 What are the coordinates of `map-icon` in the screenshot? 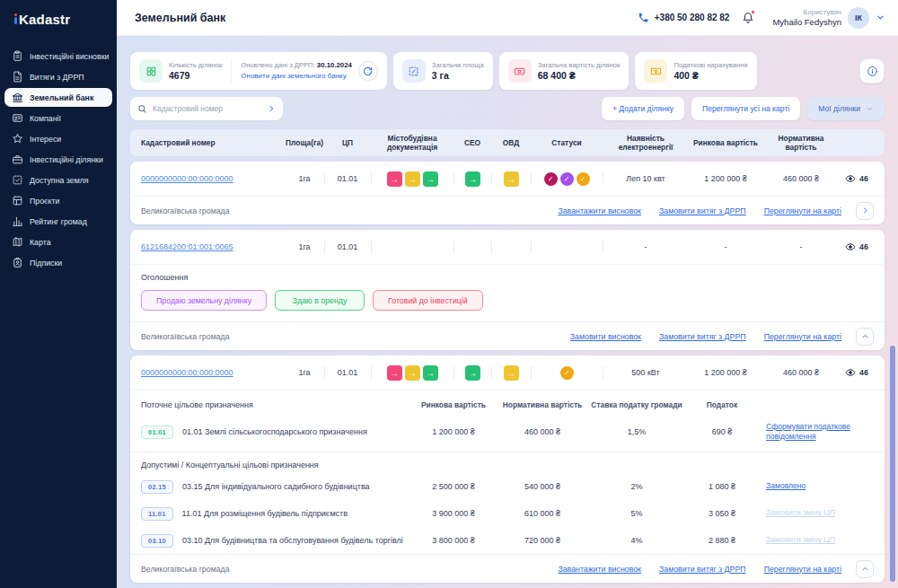 It's located at (18, 242).